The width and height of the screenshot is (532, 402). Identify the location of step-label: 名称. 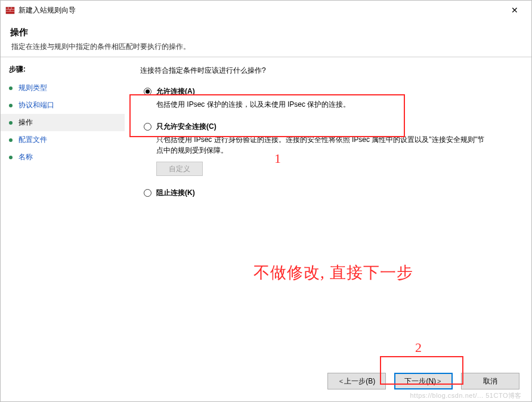
(26, 157).